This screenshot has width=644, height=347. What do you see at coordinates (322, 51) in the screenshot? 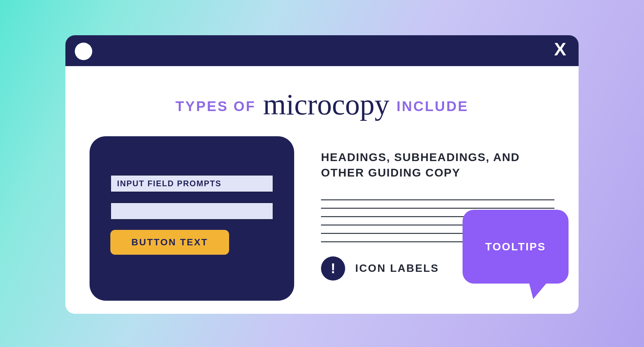
I see `window-titlebar: X` at bounding box center [322, 51].